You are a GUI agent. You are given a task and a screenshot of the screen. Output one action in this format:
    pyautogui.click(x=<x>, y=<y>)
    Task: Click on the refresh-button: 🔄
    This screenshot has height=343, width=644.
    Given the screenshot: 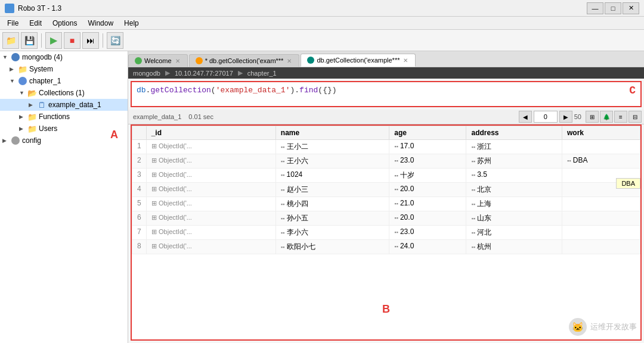 What is the action you would take?
    pyautogui.click(x=115, y=40)
    